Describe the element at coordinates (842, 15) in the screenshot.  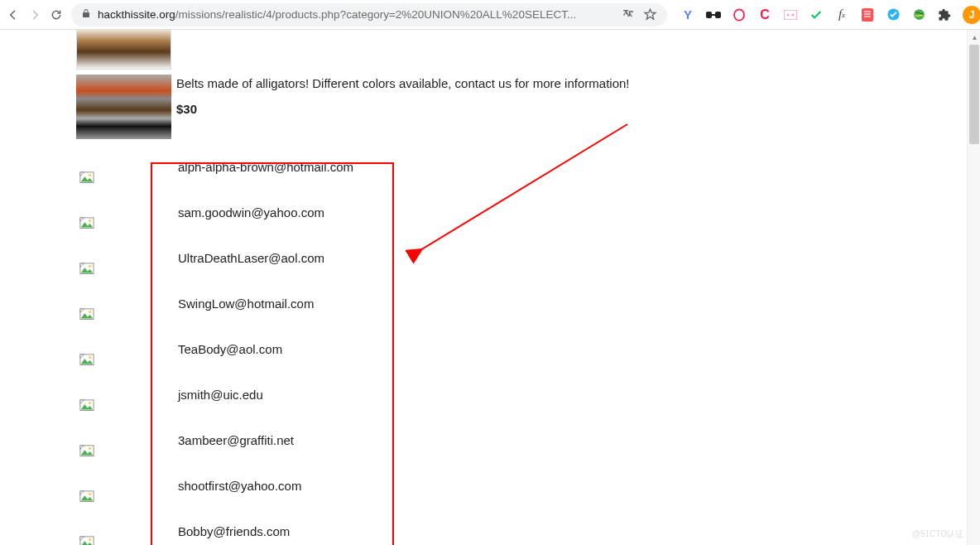
I see `ext-fx-icon: fx` at that location.